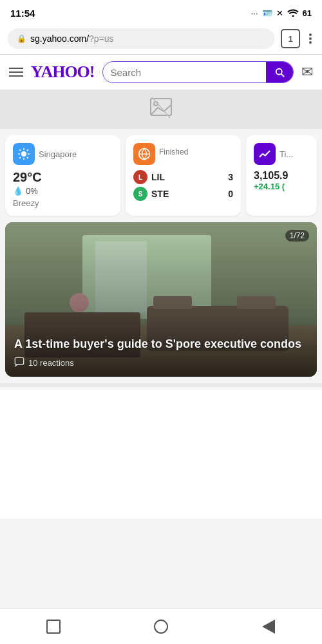 The height and width of the screenshot is (644, 322). Describe the element at coordinates (161, 344) in the screenshot. I see `news-title: A 1st-time buyer's guide to S'pore execu…` at that location.